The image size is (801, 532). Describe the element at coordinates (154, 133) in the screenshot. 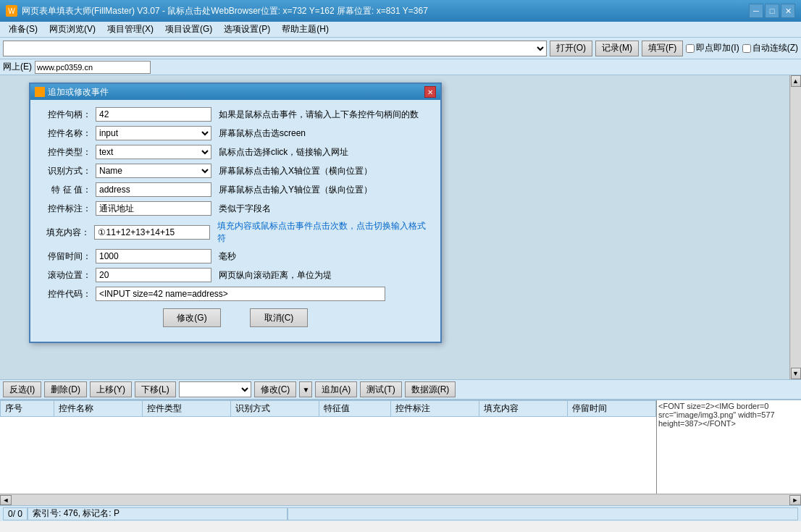

I see `select-control-name: input` at that location.